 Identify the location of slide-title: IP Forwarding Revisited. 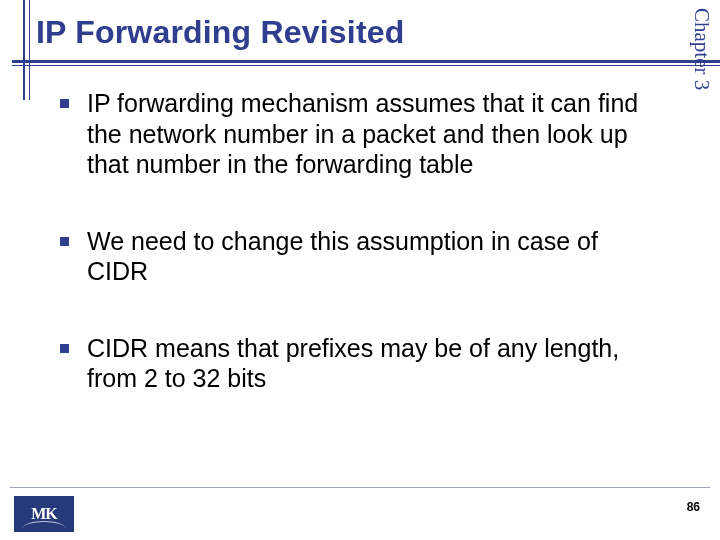
(378, 32).